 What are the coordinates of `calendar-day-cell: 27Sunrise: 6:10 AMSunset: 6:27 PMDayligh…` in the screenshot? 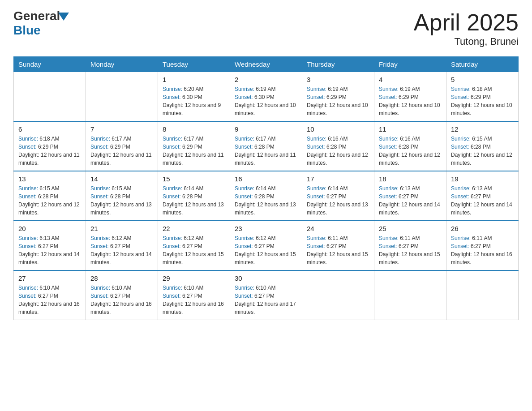 It's located at (50, 295).